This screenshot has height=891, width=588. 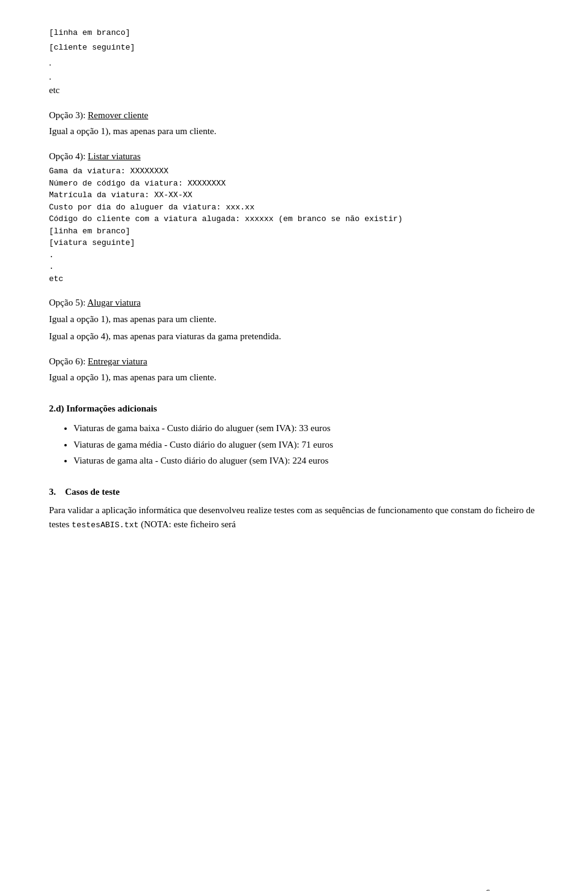 I want to click on option3-body: Igual a opção 1), mas apenas para um cli…, so click(x=294, y=131).